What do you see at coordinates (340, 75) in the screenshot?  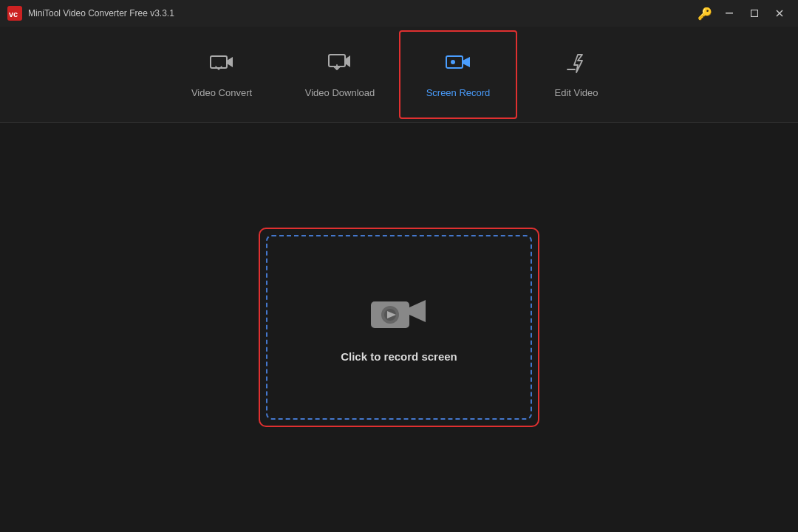 I see `tab-video-download: Video Download` at bounding box center [340, 75].